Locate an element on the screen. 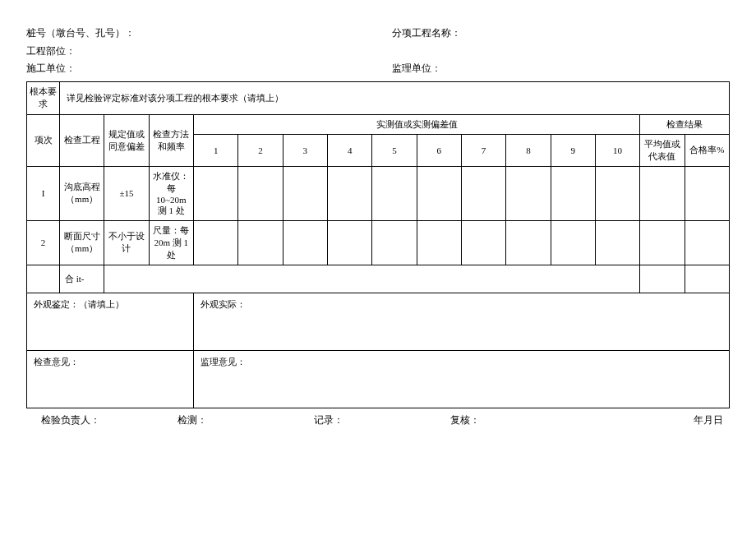 Image resolution: width=756 pixels, height=535 pixels. col-item: 检查工程 is located at coordinates (82, 140).